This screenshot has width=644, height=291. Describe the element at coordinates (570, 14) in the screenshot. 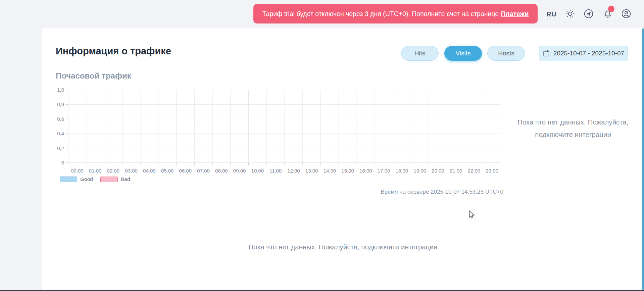

I see `theme-sun-icon` at that location.